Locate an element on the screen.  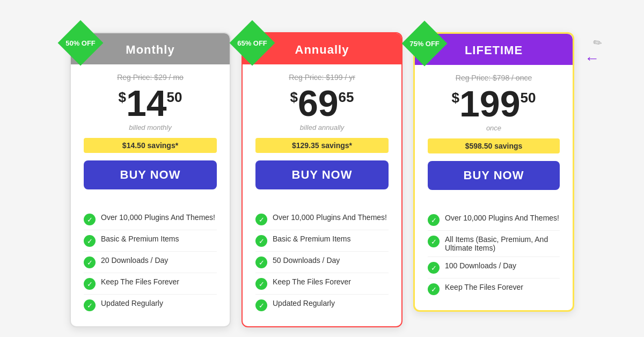
billed-text-monthly: billed monthly is located at coordinates (150, 128).